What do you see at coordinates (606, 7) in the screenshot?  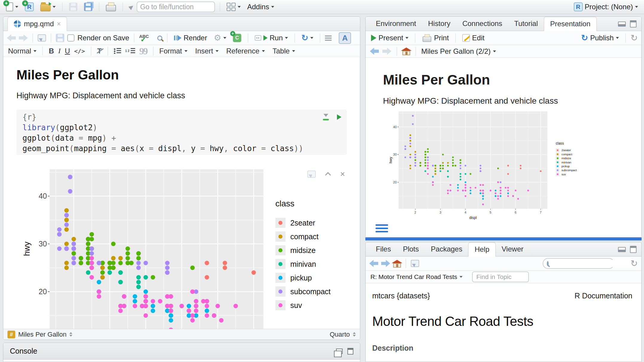 I see `project-menu: R Project: (None)` at bounding box center [606, 7].